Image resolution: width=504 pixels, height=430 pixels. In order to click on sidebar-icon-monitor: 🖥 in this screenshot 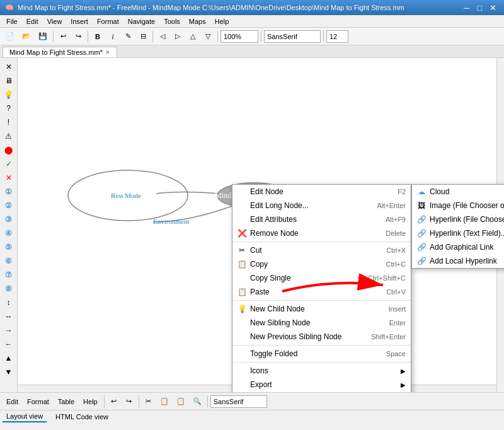, I will do `click(9, 81)`.